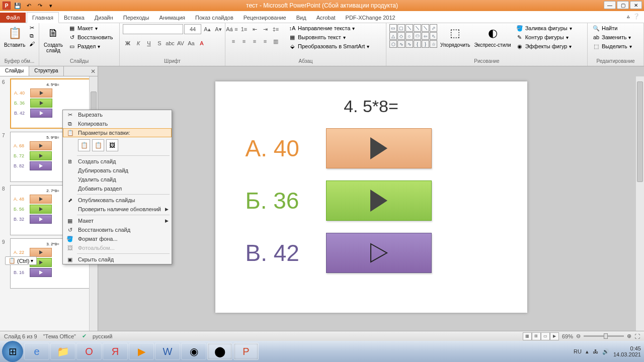  I want to click on ctx-bg-format: 🪣Формат фона..., so click(117, 239).